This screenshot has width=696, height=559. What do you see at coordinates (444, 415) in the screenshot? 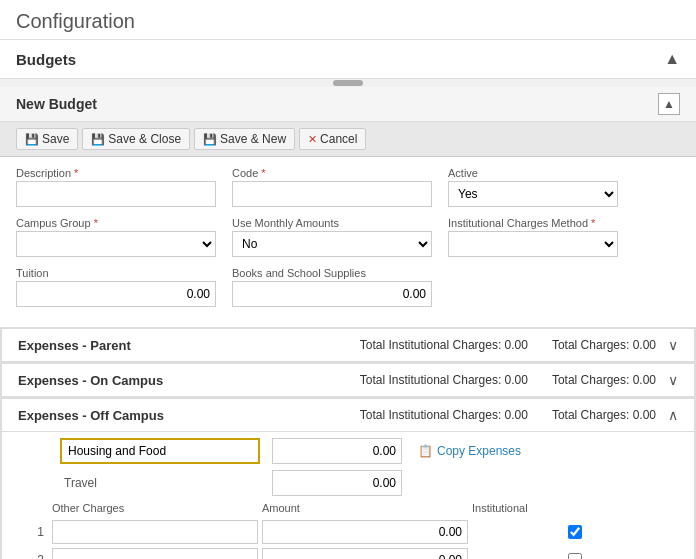
I see `expenses-offcampus-total-inst: Total Institutional Charges: 0.00` at bounding box center [444, 415].